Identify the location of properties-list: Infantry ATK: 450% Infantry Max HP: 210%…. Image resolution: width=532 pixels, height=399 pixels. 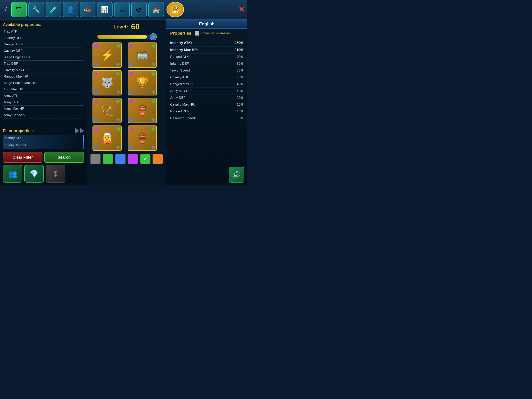
(207, 112).